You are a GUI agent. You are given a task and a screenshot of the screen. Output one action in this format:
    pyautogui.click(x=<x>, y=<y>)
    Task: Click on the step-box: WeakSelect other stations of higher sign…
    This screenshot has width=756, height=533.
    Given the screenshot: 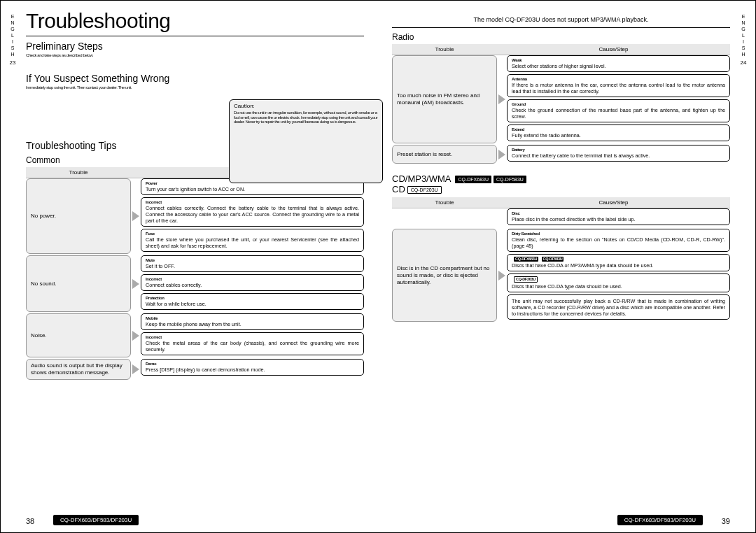 What is the action you would take?
    pyautogui.click(x=619, y=64)
    